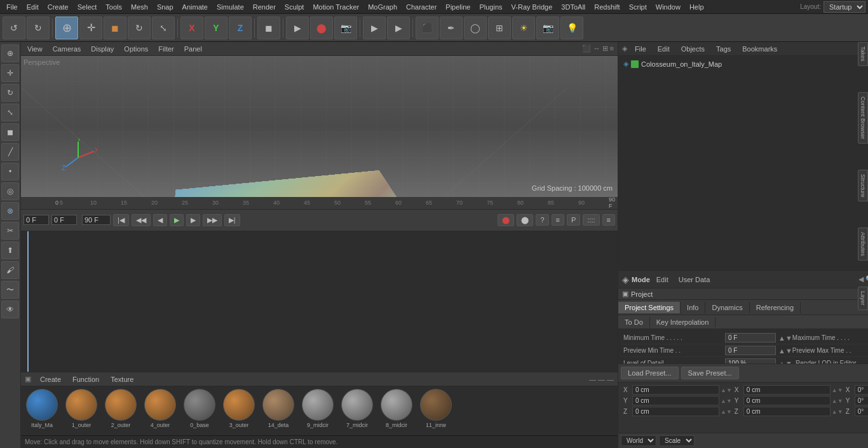  I want to click on scale-tool-button: ⤡, so click(163, 28).